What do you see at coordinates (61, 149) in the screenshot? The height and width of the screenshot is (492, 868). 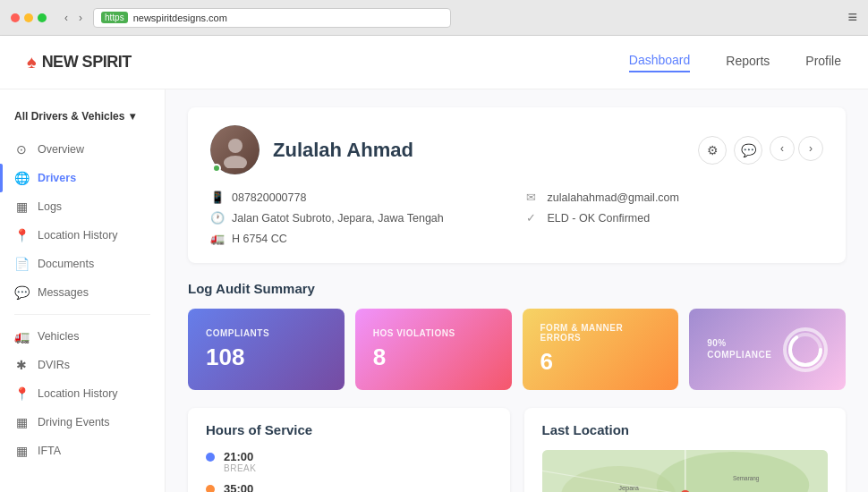 I see `sidebar-label-overview: Overview` at bounding box center [61, 149].